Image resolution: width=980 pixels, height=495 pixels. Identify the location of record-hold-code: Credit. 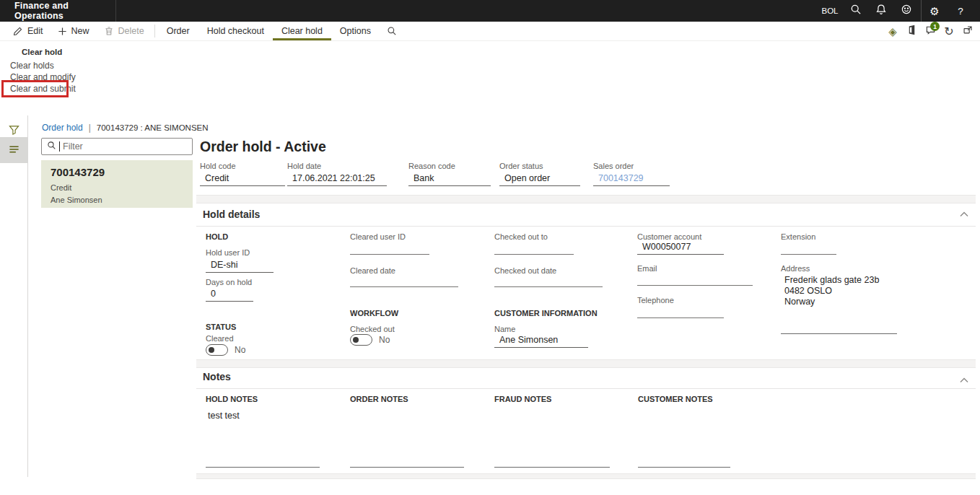
(121, 188).